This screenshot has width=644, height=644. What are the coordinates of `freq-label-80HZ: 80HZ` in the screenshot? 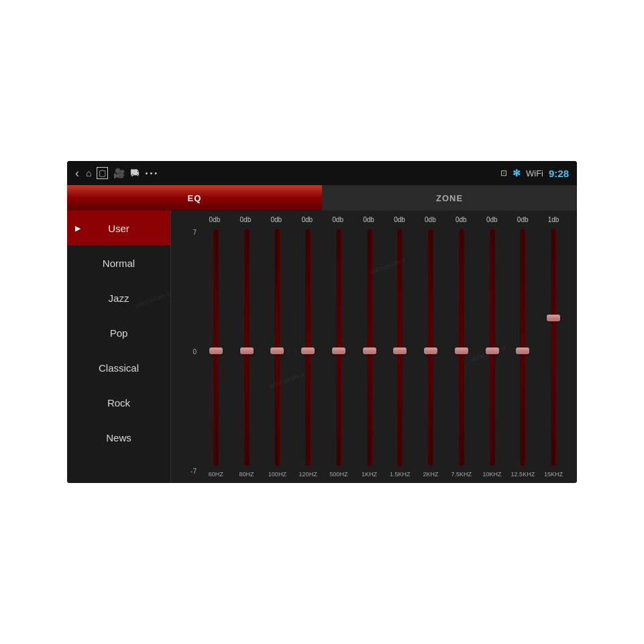 It's located at (247, 474).